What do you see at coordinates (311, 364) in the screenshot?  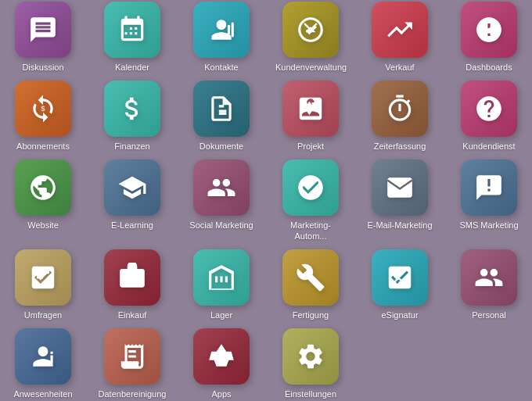 I see `app-item-einstellungen: Einstellungen` at bounding box center [311, 364].